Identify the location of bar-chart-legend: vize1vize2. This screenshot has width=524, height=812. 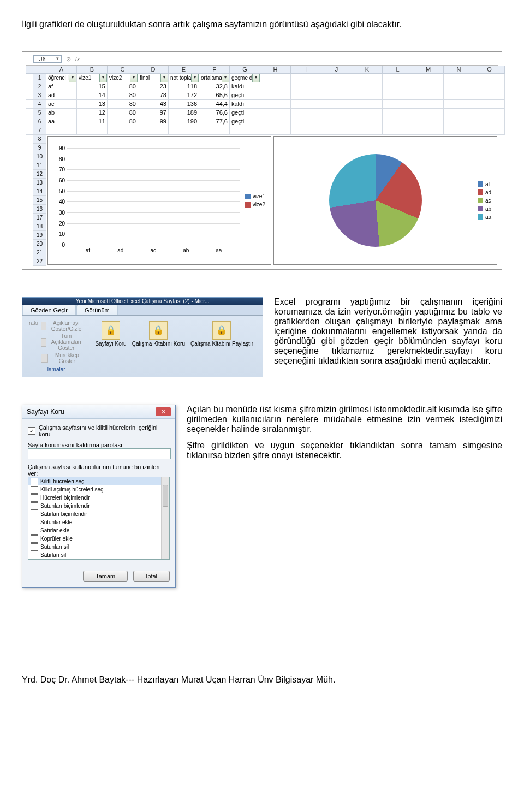
(257, 200).